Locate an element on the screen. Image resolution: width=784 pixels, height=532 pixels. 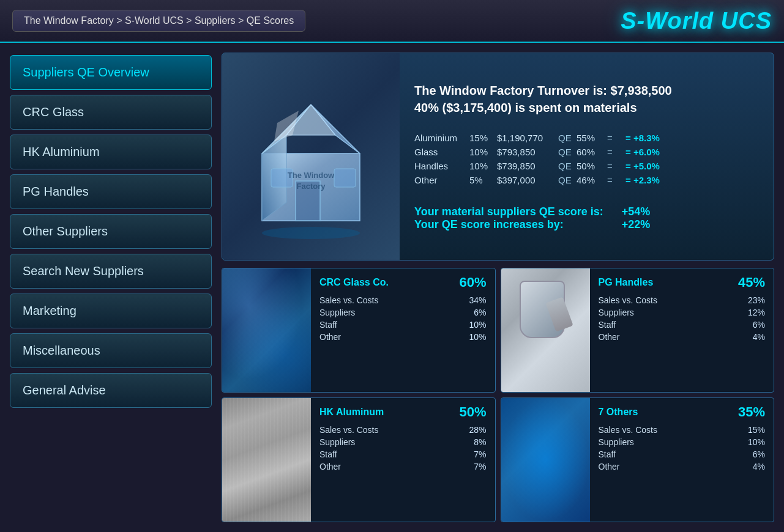
material-result: = +5.0% is located at coordinates (692, 166).